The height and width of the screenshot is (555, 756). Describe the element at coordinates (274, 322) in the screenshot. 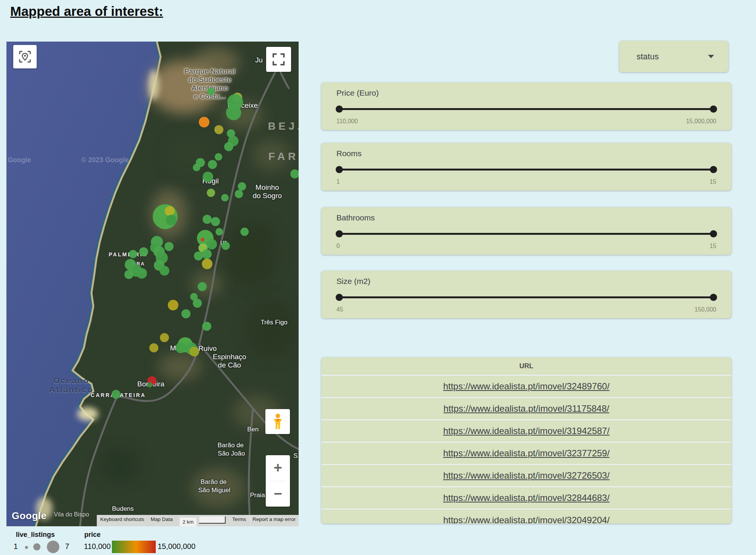

I see `map-label: Três Figo` at that location.